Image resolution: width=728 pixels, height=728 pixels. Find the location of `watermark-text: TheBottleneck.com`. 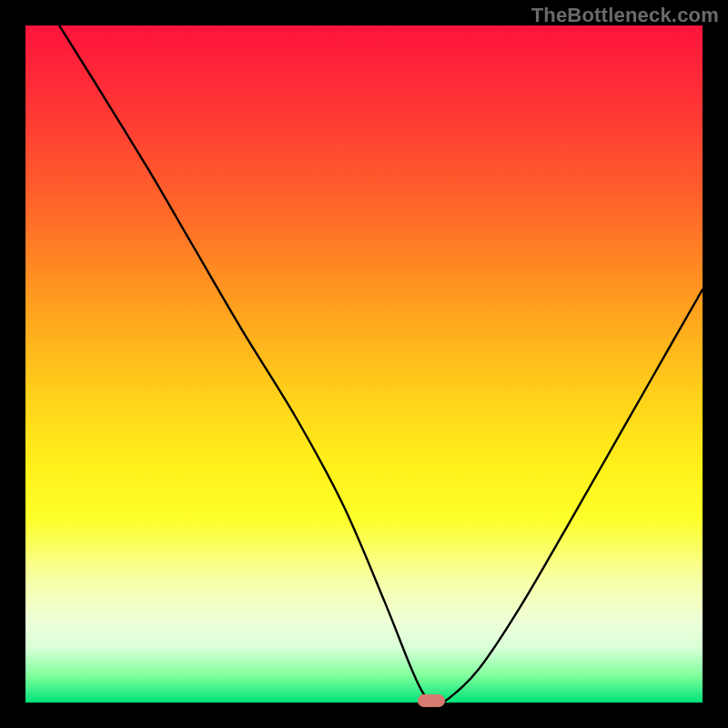

watermark-text: TheBottleneck.com is located at coordinates (625, 15).